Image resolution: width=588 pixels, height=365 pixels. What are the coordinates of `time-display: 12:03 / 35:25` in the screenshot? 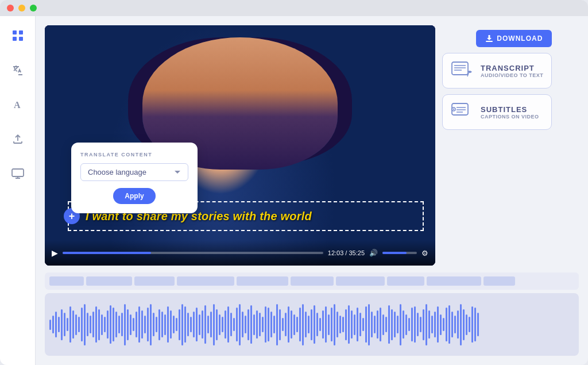 It's located at (346, 253).